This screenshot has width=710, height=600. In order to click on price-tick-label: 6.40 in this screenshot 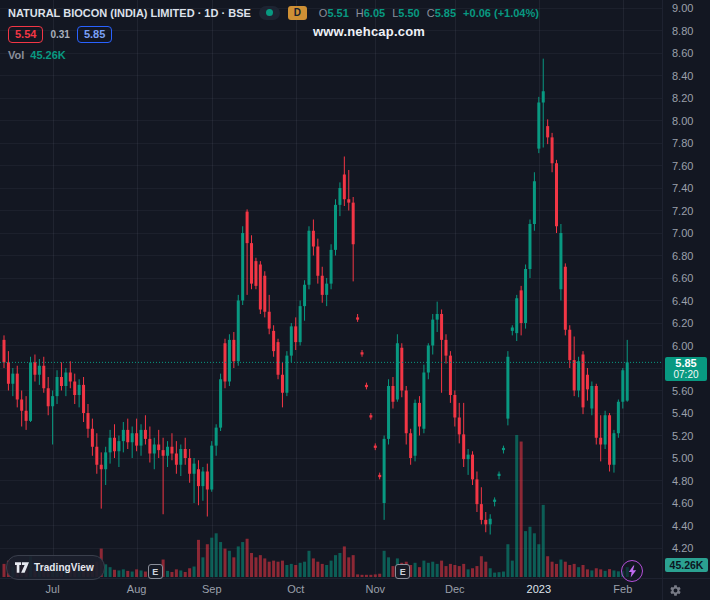, I will do `click(682, 301)`.